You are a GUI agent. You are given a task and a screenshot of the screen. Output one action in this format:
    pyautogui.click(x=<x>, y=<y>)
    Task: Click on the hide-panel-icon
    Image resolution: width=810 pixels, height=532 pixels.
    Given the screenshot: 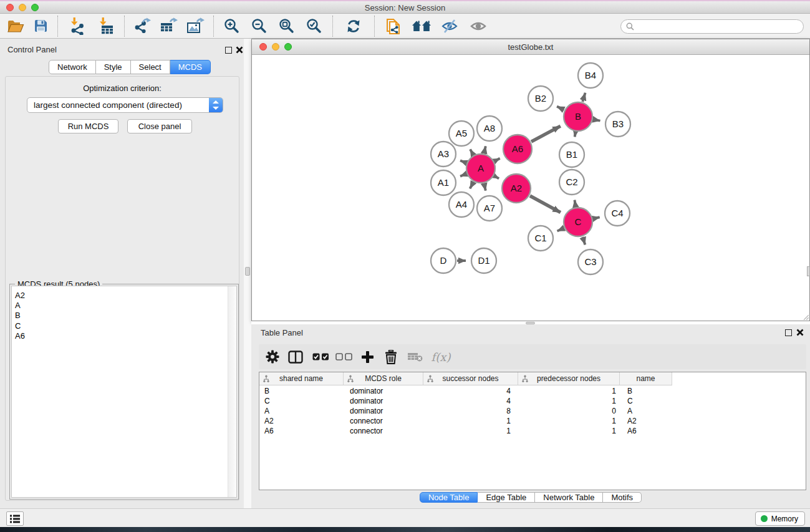 What is the action you would take?
    pyautogui.click(x=450, y=26)
    